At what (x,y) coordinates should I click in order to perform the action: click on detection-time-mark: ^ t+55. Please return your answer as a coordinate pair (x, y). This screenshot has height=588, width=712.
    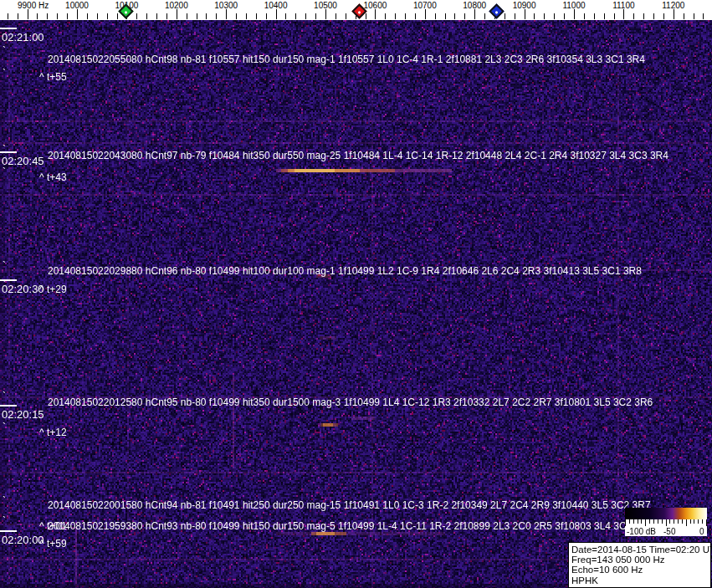
    Looking at the image, I should click on (54, 77).